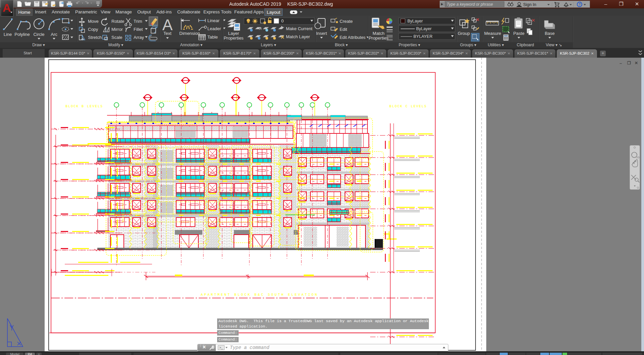 The height and width of the screenshot is (355, 644). Describe the element at coordinates (54, 34) in the screenshot. I see `svg-text: Arc` at that location.